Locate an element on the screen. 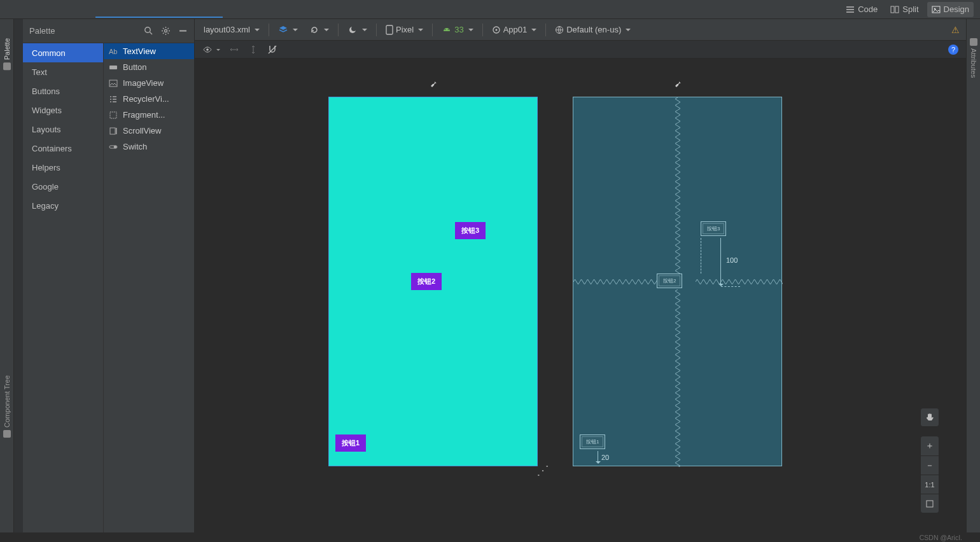 The width and height of the screenshot is (980, 542). palette-item-fragment: Fragment... is located at coordinates (149, 115).